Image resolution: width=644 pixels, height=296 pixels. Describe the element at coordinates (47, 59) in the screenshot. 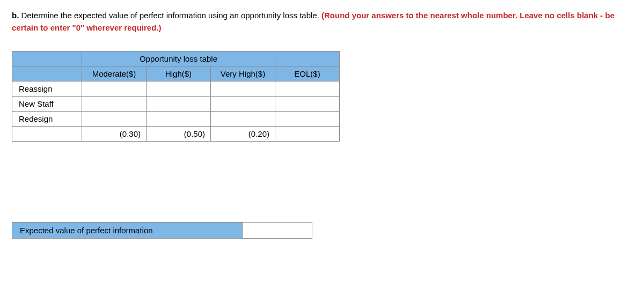

I see `header-blank` at that location.